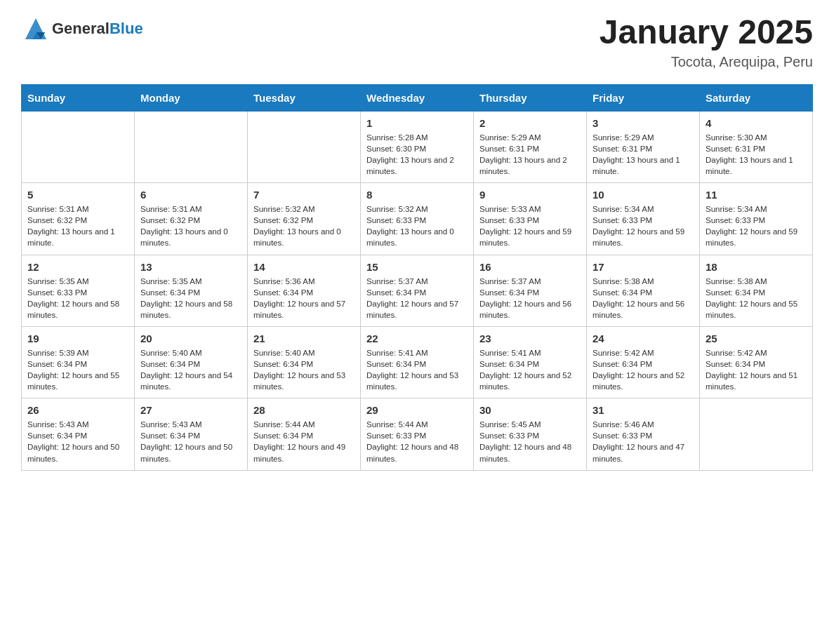 The height and width of the screenshot is (644, 834). I want to click on calendar-cell: 16Sunrise: 5:37 AM Sunset: 6:34 PM Dayli…, so click(531, 290).